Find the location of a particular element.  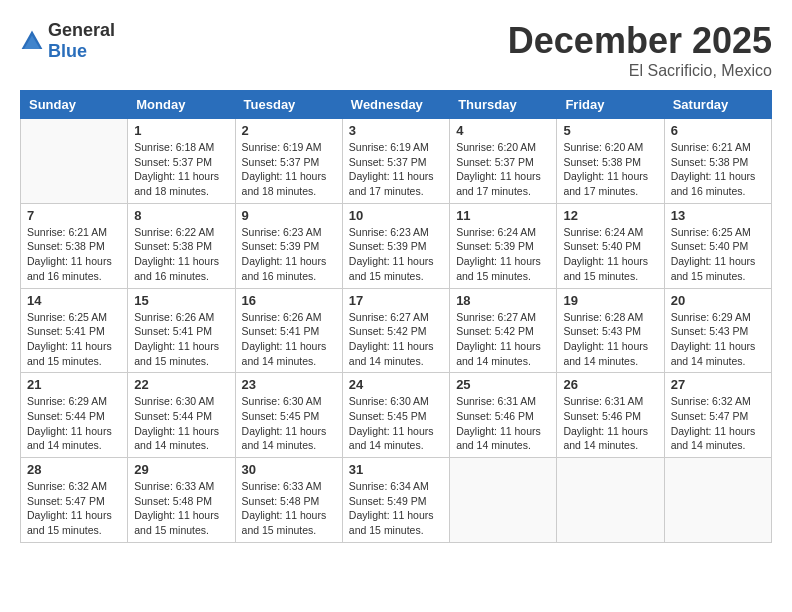

calendar-header-friday: Friday is located at coordinates (610, 105).